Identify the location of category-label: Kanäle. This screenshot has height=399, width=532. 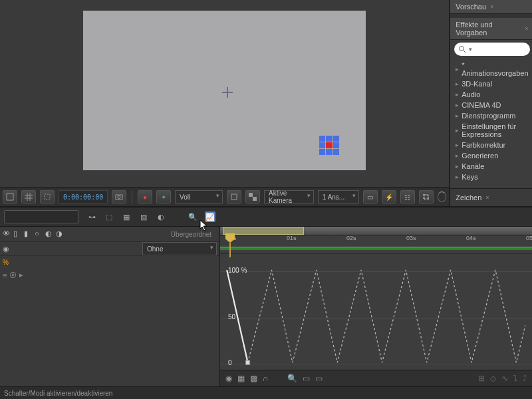
(473, 166).